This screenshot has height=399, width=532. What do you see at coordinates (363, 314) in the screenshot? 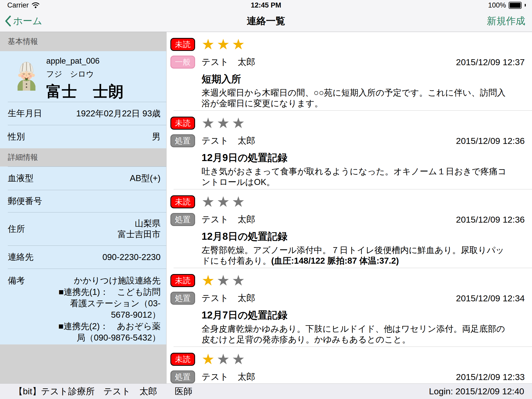
I see `message-title: 12月7日の処置記録` at bounding box center [363, 314].